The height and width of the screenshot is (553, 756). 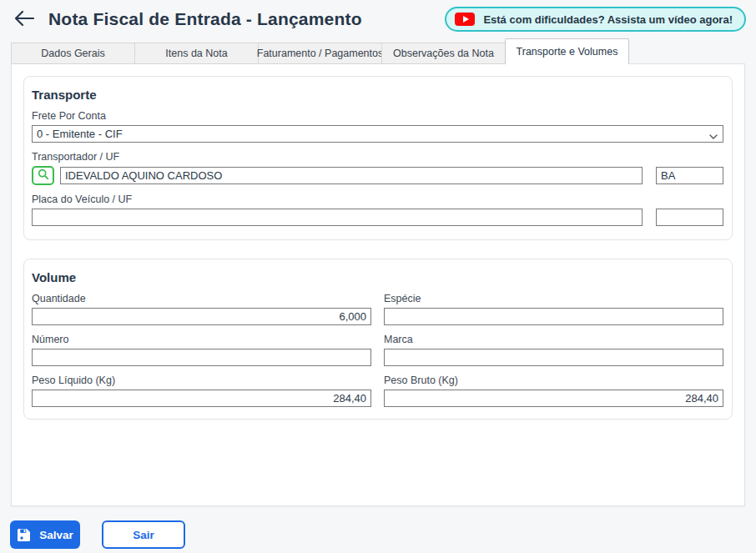 I want to click on transportador-input, so click(x=351, y=175).